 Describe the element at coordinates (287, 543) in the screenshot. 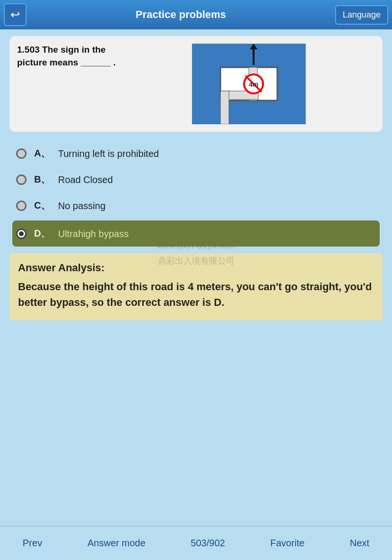

I see `favorite-button: Favorite` at that location.